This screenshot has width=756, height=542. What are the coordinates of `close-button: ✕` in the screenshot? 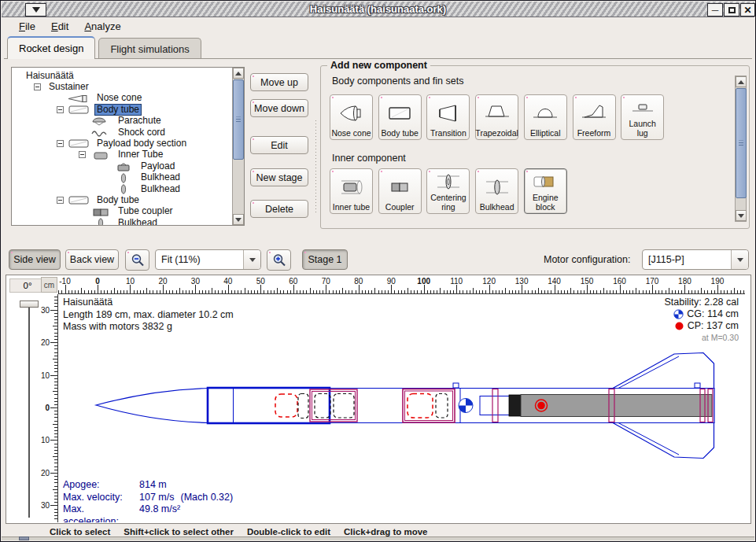 It's located at (747, 9).